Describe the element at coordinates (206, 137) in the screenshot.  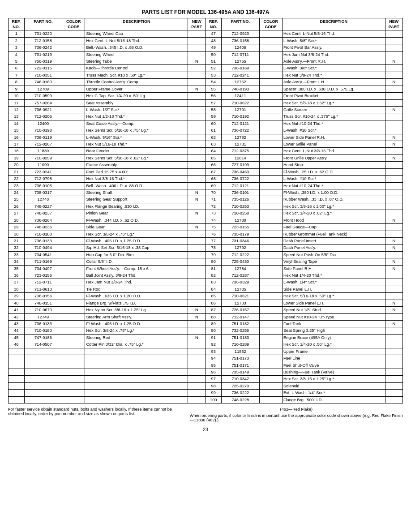
I see `table-row: 16736-0119L-Wash. 5/16" Scr.*6212782Lowe…` at that location.